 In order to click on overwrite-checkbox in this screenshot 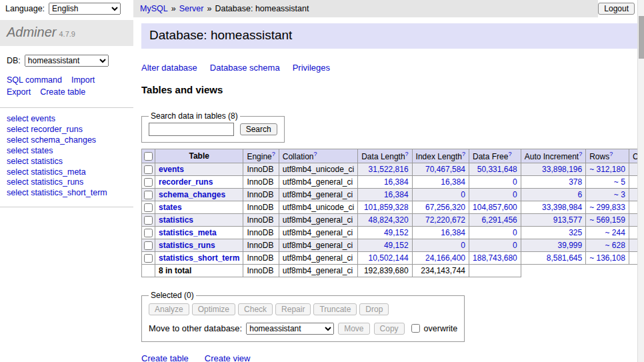, I will do `click(416, 328)`.